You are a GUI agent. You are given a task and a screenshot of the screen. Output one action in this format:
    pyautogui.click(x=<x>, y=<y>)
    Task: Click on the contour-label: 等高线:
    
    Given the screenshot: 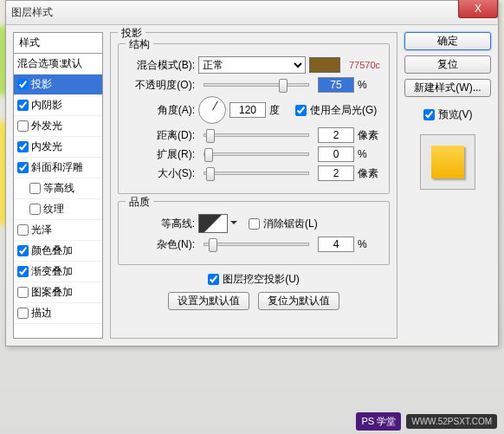 What is the action you would take?
    pyautogui.click(x=161, y=223)
    